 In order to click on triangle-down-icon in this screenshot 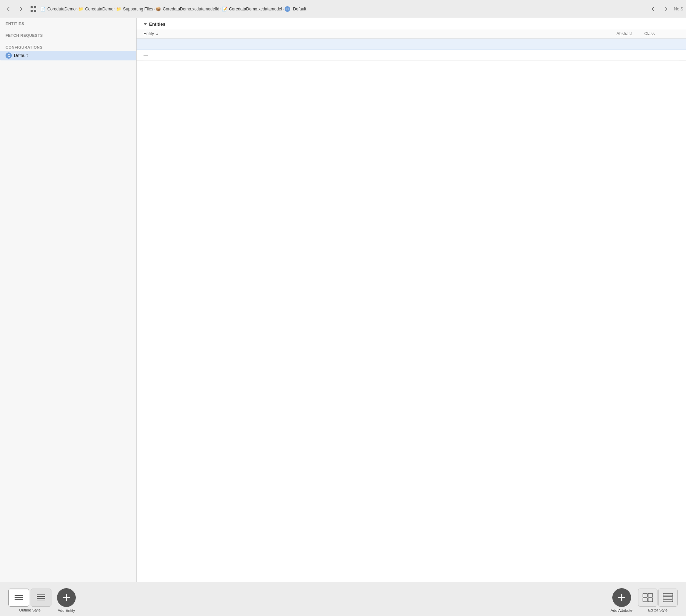, I will do `click(145, 24)`.